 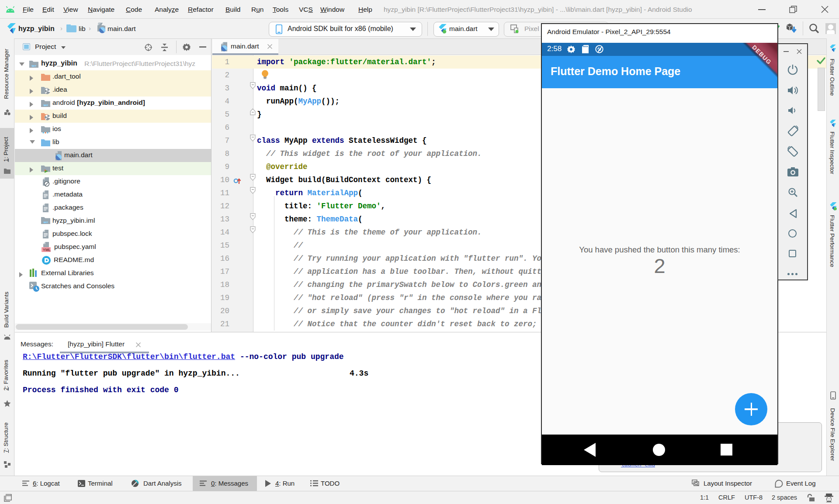 What do you see at coordinates (47, 250) in the screenshot?
I see `svg-text: YML` at bounding box center [47, 250].